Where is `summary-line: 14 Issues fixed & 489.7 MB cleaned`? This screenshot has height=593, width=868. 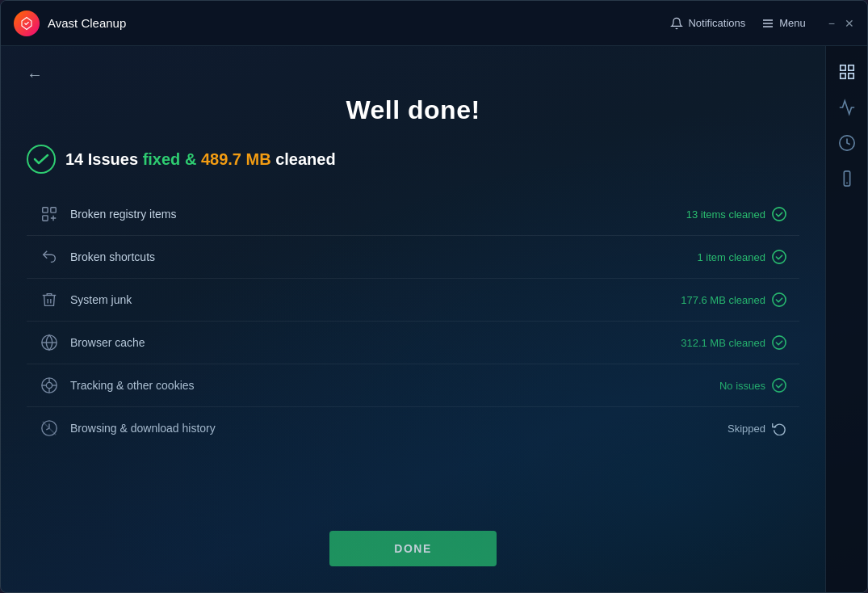 summary-line: 14 Issues fixed & 489.7 MB cleaned is located at coordinates (413, 169).